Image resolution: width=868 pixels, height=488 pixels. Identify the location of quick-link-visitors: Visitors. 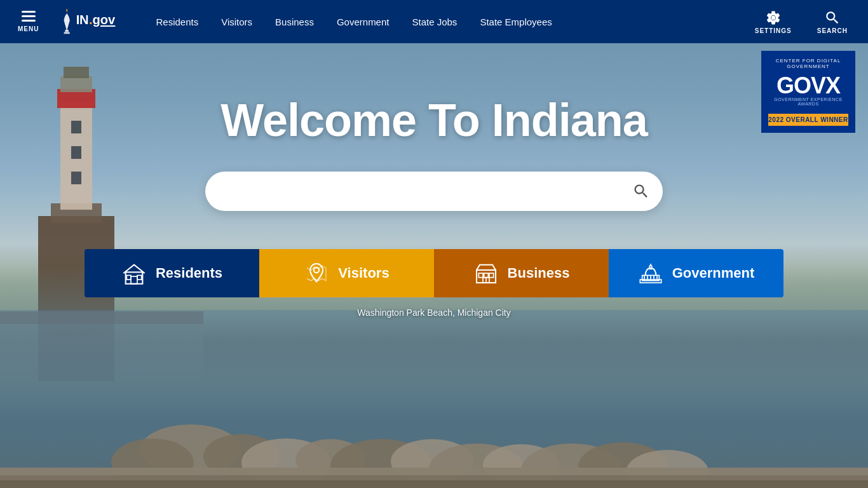
(347, 273).